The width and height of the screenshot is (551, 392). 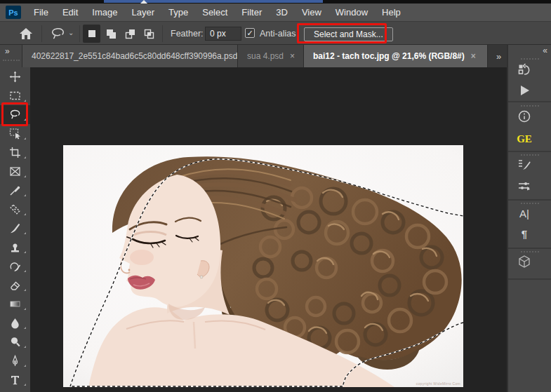 What do you see at coordinates (524, 262) in the screenshot?
I see `3d-panel-icon` at bounding box center [524, 262].